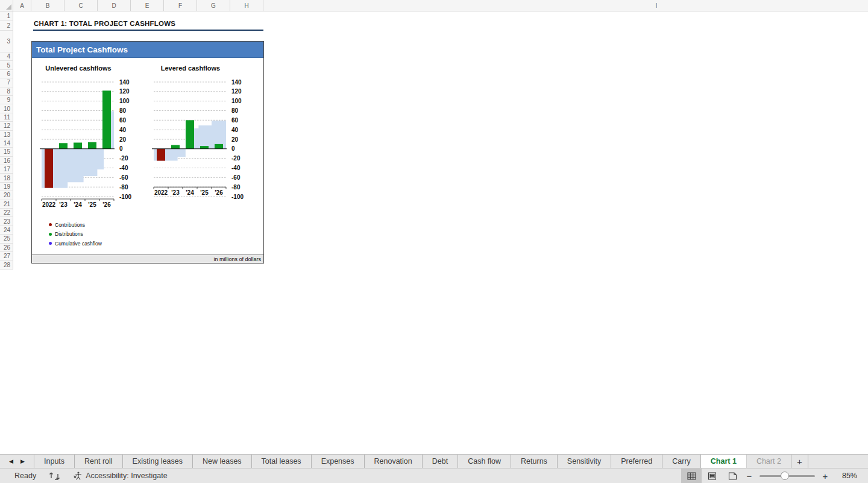  What do you see at coordinates (7, 140) in the screenshot?
I see `row-headers: 1234567891011121314151617181920212223242…` at bounding box center [7, 140].